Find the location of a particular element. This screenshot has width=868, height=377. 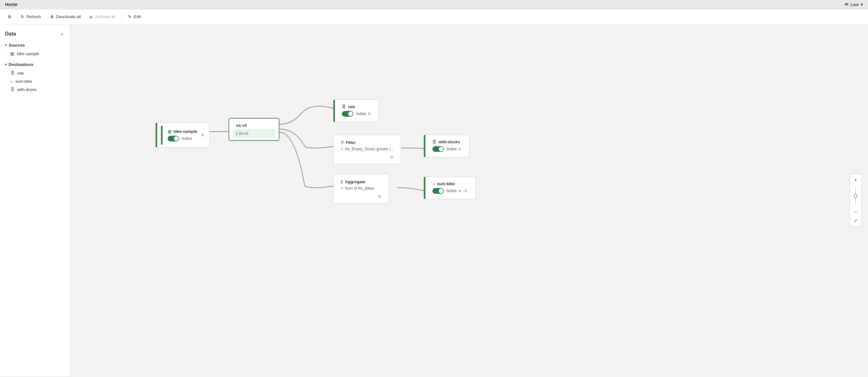

sidebar-sources-header: ▾ Sources is located at coordinates (35, 45).